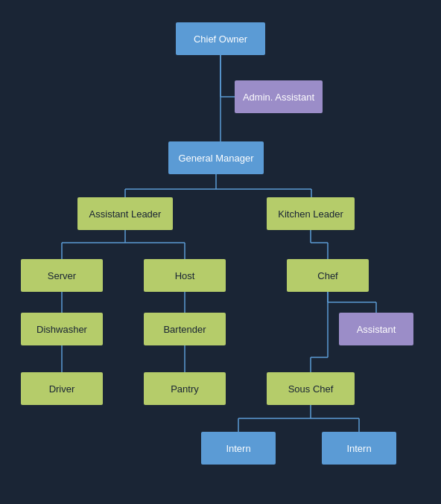  I want to click on node-assistant-leader: Assistant Leader, so click(125, 214).